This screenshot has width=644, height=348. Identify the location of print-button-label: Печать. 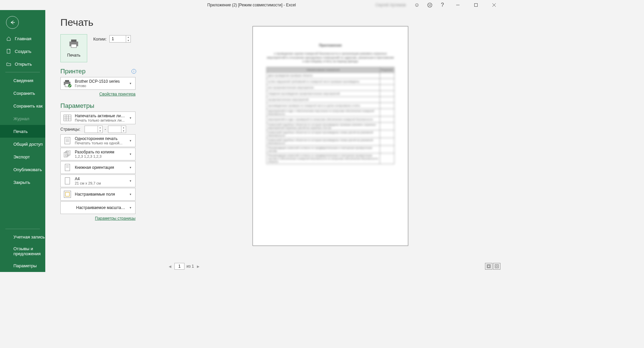
(74, 55).